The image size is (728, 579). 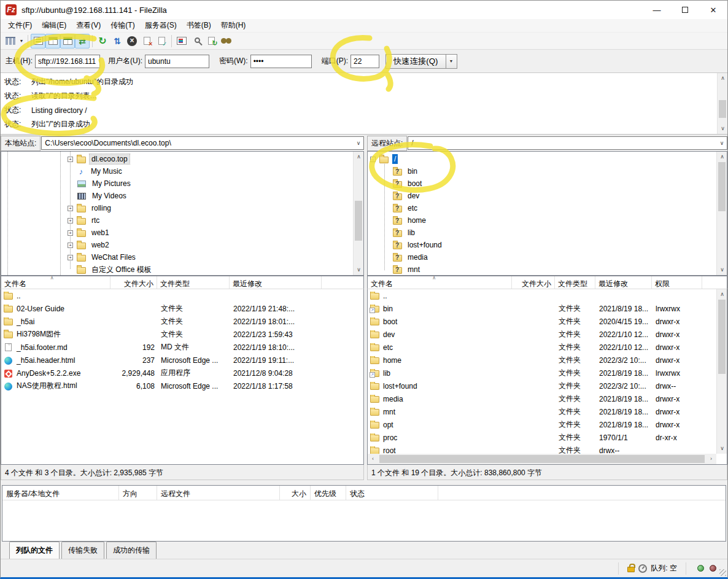 I want to click on lock-icon, so click(x=631, y=570).